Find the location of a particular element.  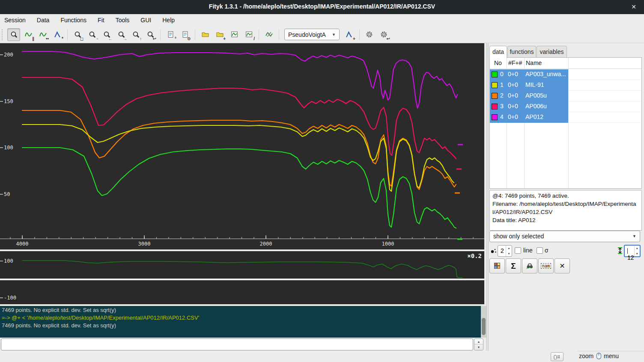

icon-overlay: / is located at coordinates (254, 39).